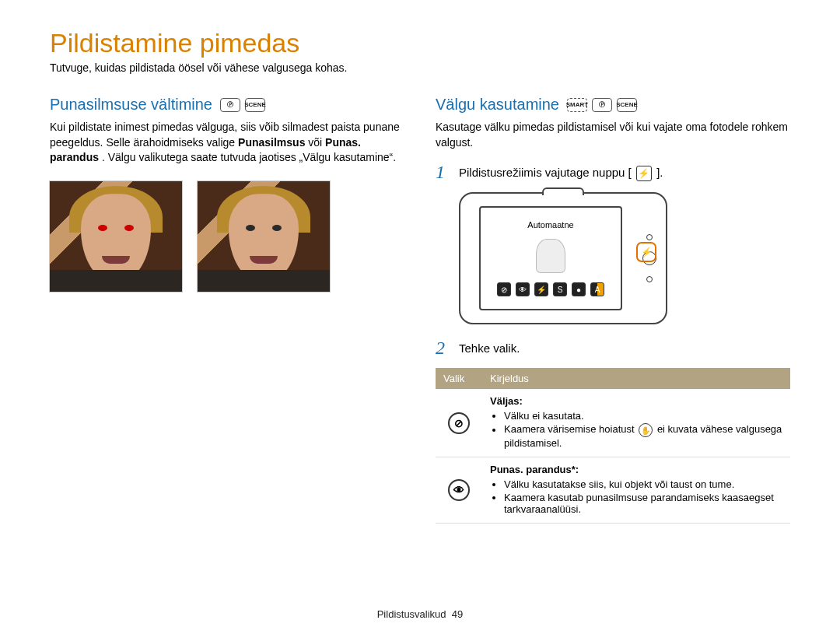 The height and width of the screenshot is (634, 840). Describe the element at coordinates (613, 348) in the screenshot. I see `step-list-2: 2 Tehke valik.` at that location.